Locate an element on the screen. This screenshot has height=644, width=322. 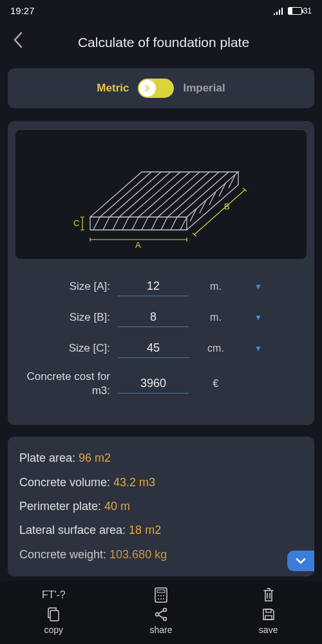
page-title: Calculate of foundation plate is located at coordinates (164, 43).